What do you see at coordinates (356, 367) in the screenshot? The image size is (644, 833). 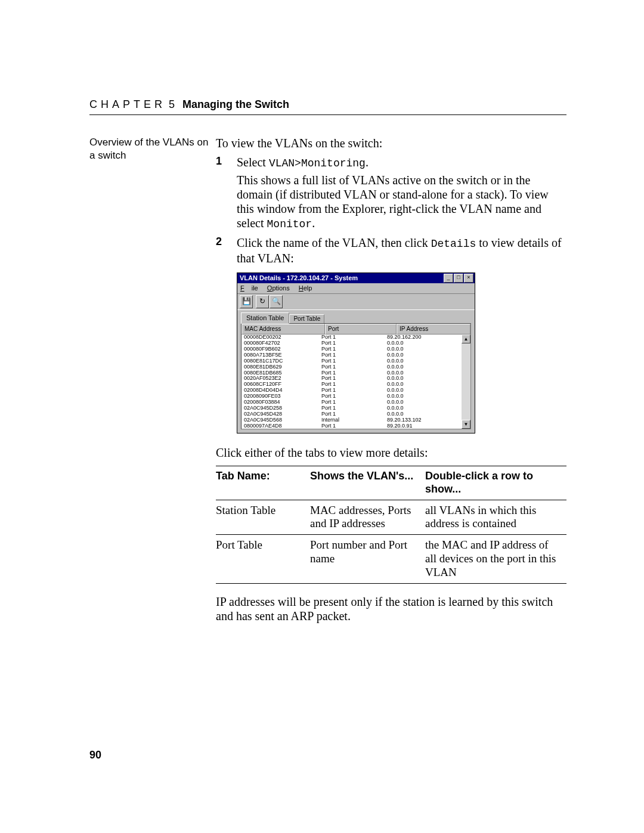 I see `table-row: 0080E81DB629Port 10.0.0.0` at bounding box center [356, 367].